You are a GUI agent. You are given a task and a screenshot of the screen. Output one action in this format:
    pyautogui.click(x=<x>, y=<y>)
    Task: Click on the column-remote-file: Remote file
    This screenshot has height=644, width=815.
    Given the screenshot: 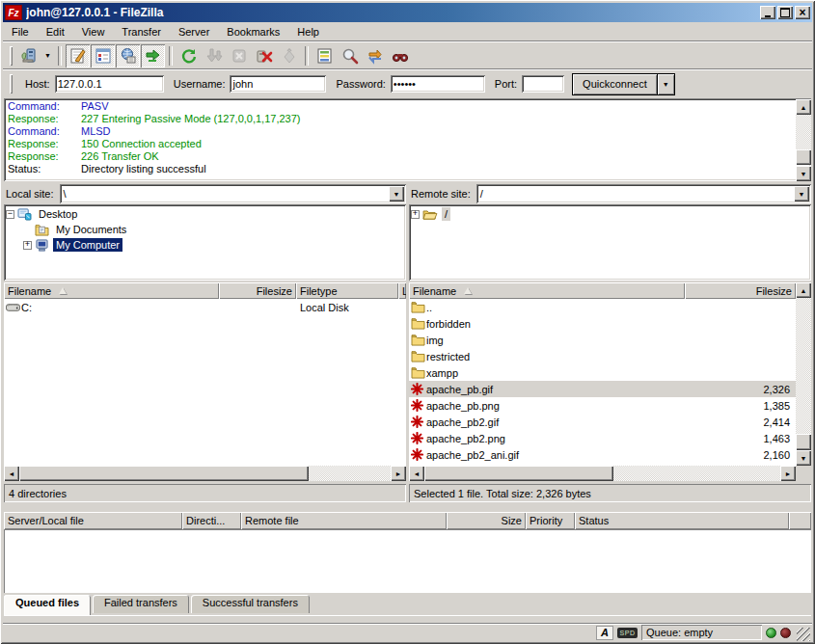 What is the action you would take?
    pyautogui.click(x=343, y=521)
    